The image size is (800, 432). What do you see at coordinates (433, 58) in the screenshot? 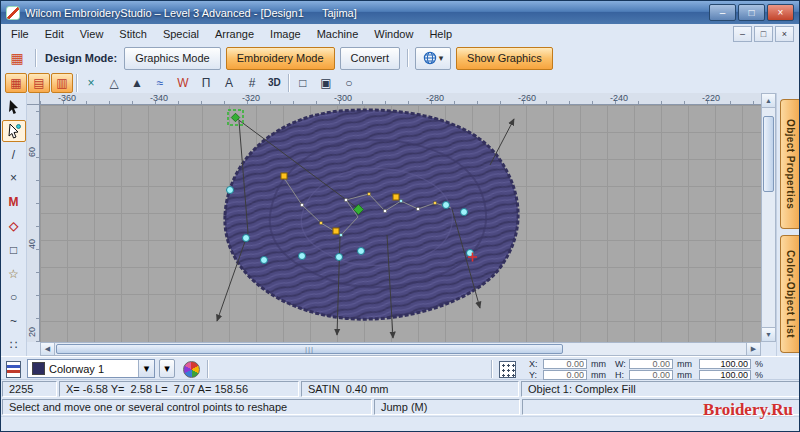
I see `globe-dropdown-button: ▾` at bounding box center [433, 58].